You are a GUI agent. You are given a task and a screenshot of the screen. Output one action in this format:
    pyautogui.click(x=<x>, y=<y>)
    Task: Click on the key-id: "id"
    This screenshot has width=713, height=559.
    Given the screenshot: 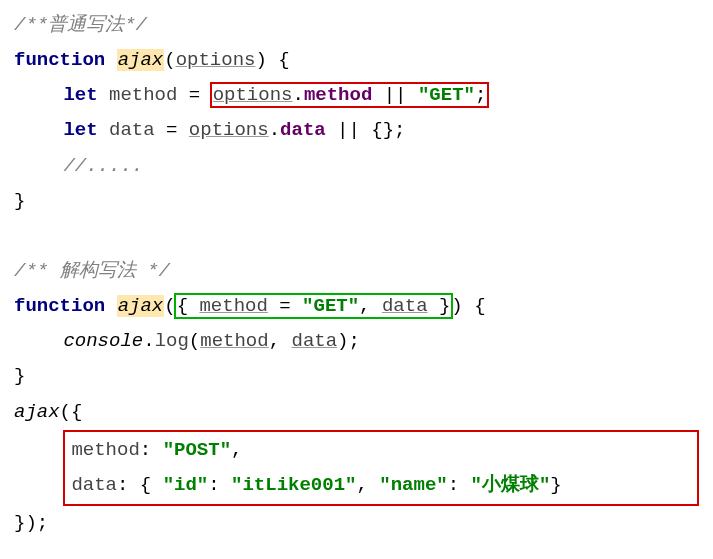 What is the action you would take?
    pyautogui.click(x=186, y=485)
    